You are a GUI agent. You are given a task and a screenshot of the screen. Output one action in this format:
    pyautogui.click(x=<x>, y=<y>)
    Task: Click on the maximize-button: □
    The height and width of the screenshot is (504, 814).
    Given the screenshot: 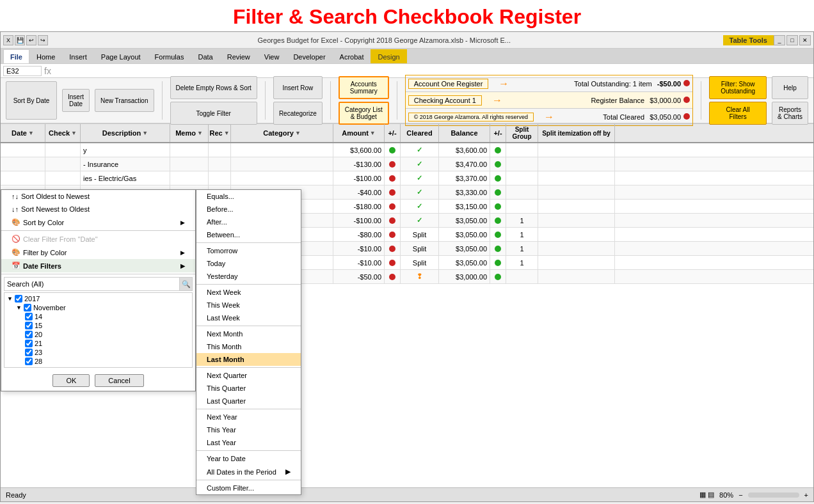 What is the action you would take?
    pyautogui.click(x=792, y=40)
    